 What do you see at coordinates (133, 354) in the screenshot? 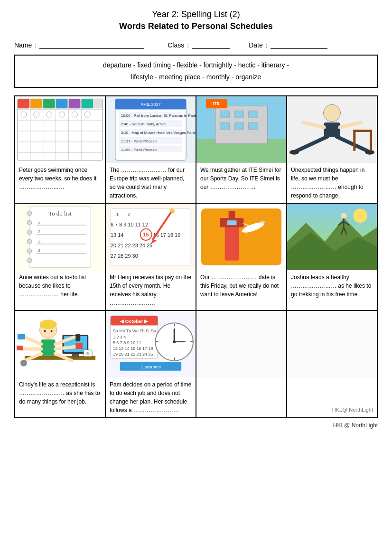
I see `svg-text: 19 20 21 22 23 24 25` at bounding box center [133, 354].